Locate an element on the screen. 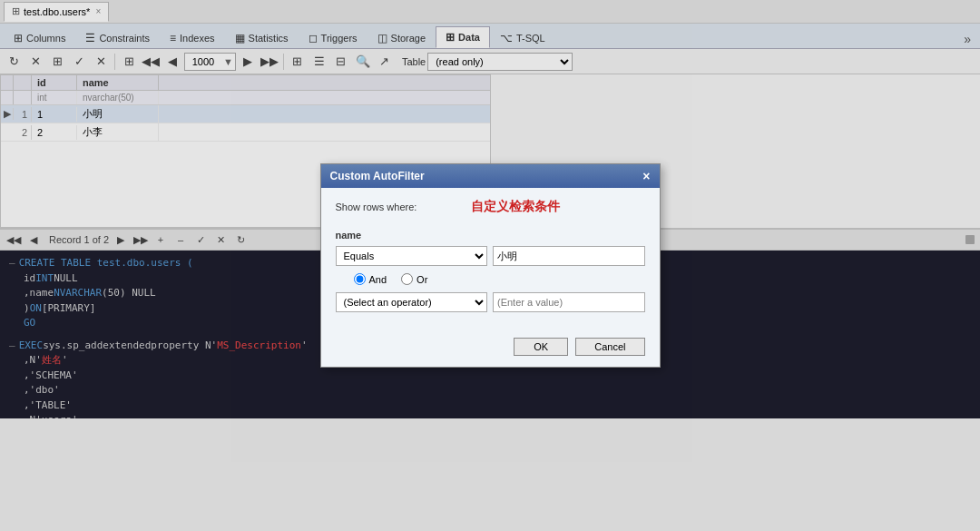 This screenshot has width=980, height=531. or-radio is located at coordinates (407, 280).